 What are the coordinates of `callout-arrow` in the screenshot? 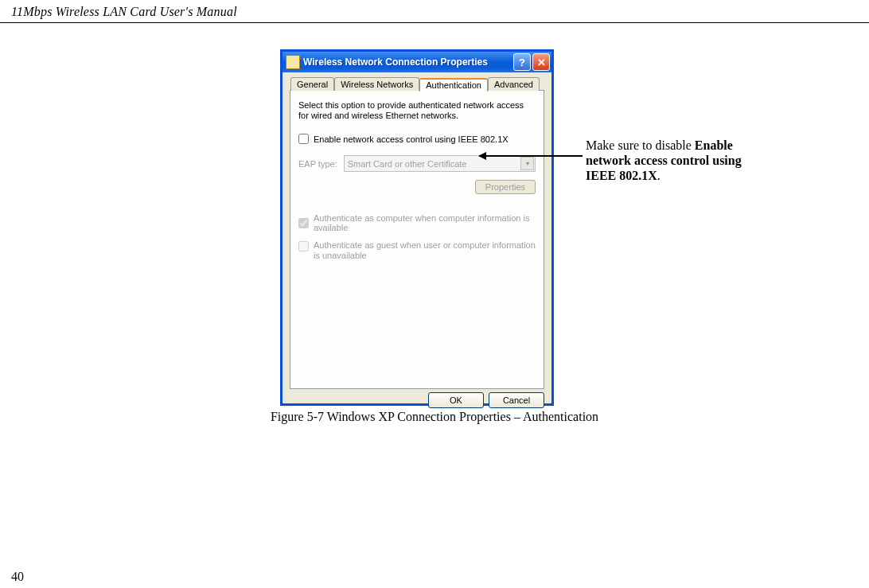 It's located at (531, 156).